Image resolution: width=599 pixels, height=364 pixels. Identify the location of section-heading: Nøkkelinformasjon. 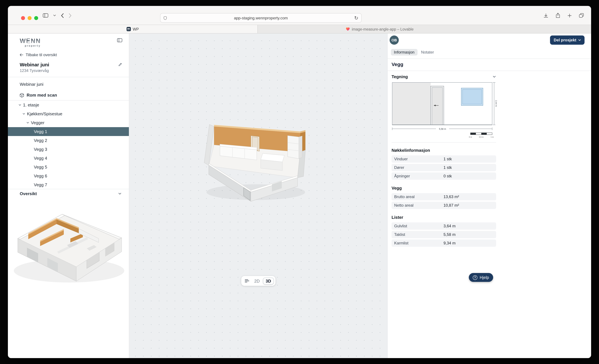
(444, 150).